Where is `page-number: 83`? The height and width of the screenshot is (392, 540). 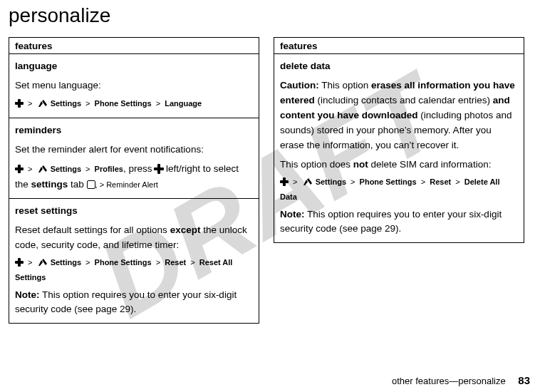 page-number: 83 is located at coordinates (524, 381).